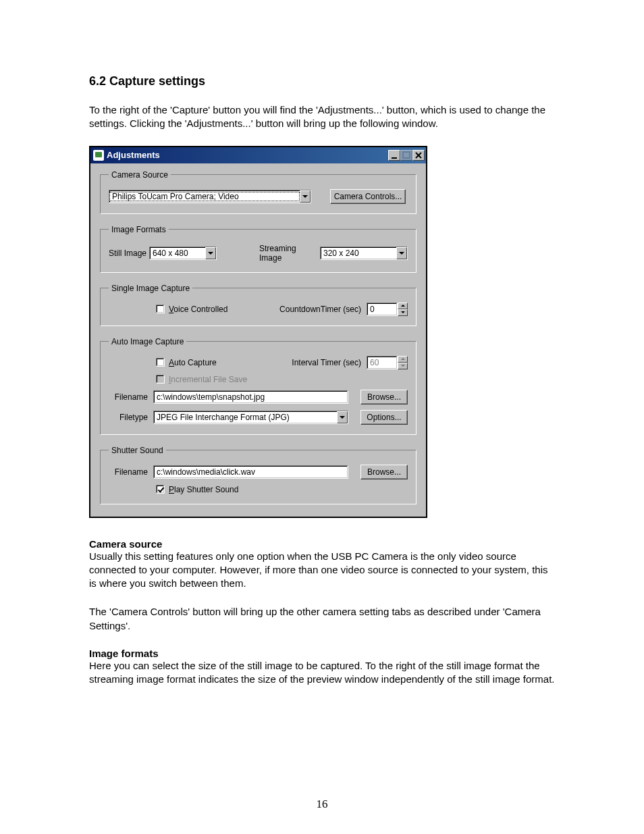 This screenshot has width=644, height=834. What do you see at coordinates (322, 118) in the screenshot?
I see `intro-paragraph: To the right of the 'Capture' button you…` at bounding box center [322, 118].